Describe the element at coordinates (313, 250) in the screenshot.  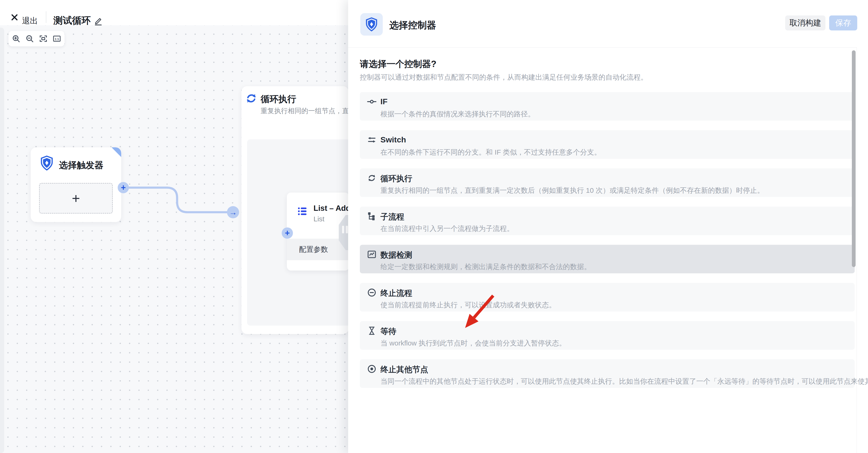
I see `configure-params-link: 配置参数` at that location.